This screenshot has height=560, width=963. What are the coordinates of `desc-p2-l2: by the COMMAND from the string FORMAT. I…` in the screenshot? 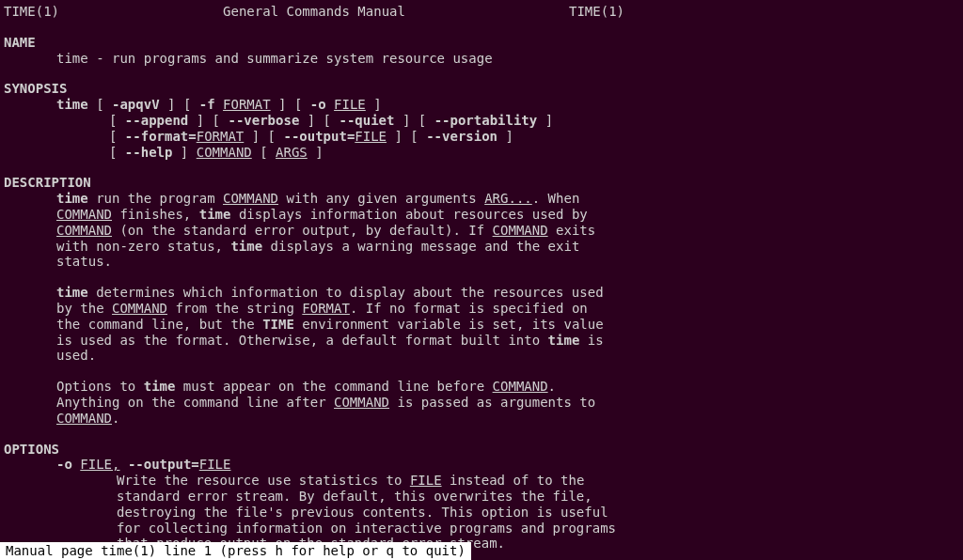 It's located at (483, 308).